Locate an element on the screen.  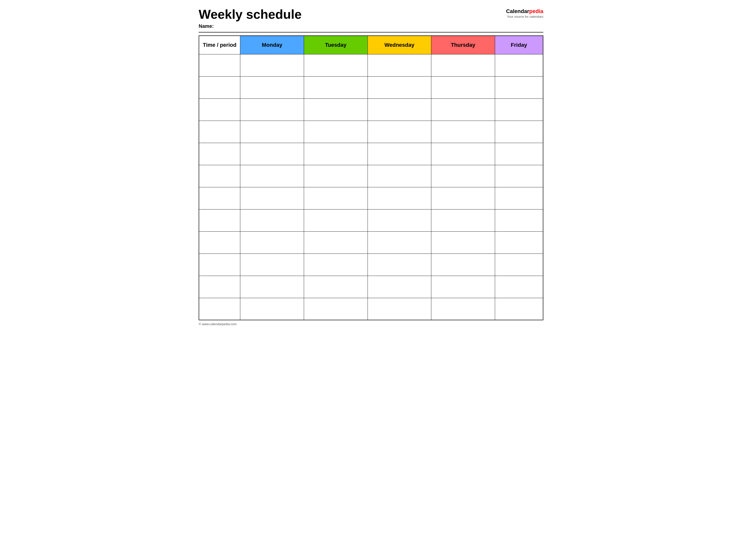
col-header-friday: Friday is located at coordinates (519, 45).